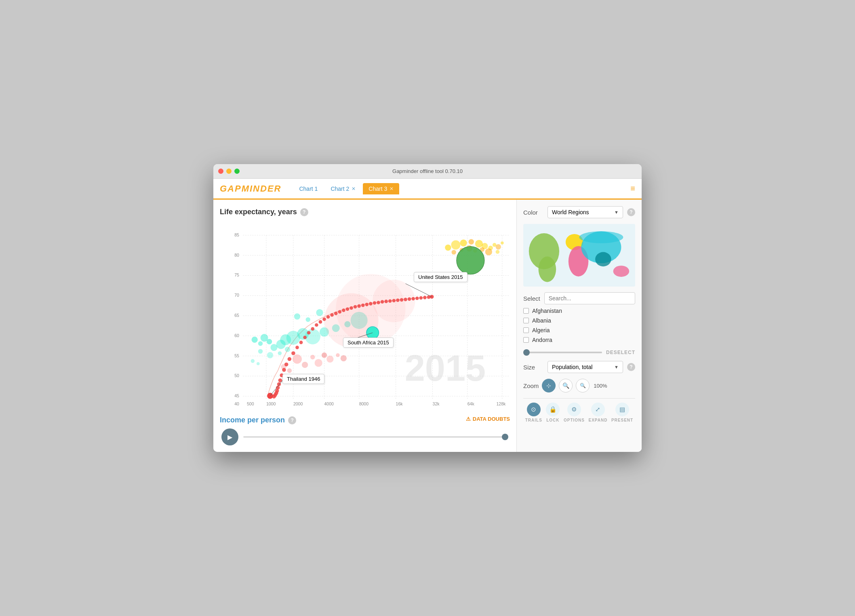 This screenshot has width=855, height=616. Describe the element at coordinates (583, 386) in the screenshot. I see `zoom-out-button: 🔍` at that location.